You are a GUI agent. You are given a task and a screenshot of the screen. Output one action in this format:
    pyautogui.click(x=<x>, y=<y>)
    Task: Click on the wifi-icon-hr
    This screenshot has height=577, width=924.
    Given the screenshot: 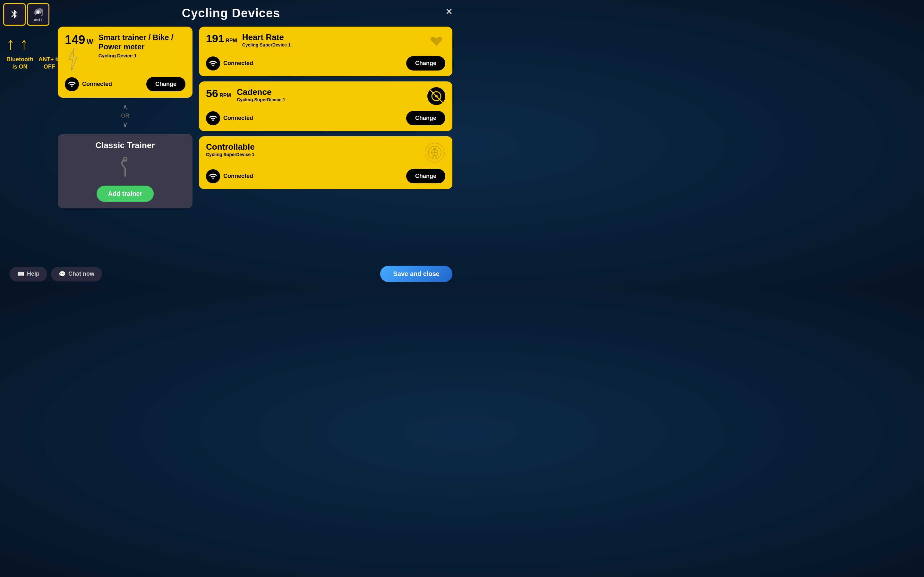 What is the action you would take?
    pyautogui.click(x=213, y=63)
    